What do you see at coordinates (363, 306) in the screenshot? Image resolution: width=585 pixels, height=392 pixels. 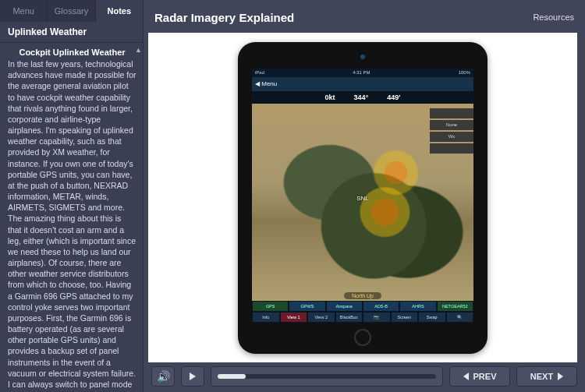 I see `app-row-1: GPS GPWS Airspace ADS-B AHRS NETGEAR52` at bounding box center [363, 306].